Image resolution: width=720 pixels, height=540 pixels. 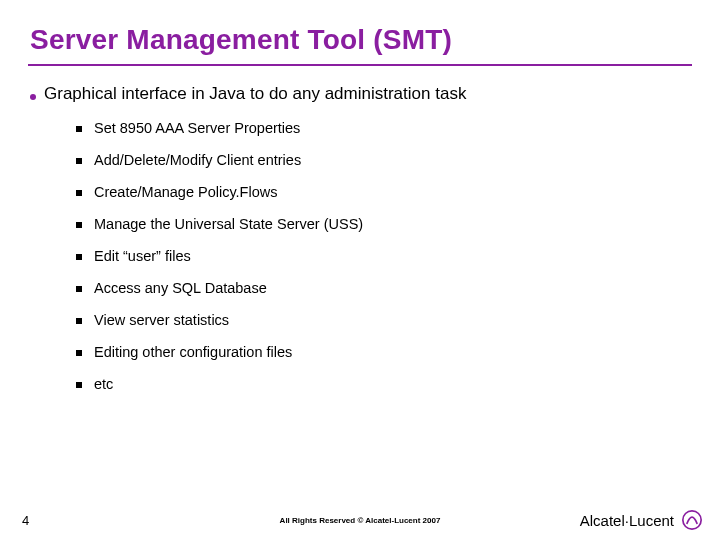 I want to click on list-item: Add/Delete/Modify Client entries, so click(x=384, y=160).